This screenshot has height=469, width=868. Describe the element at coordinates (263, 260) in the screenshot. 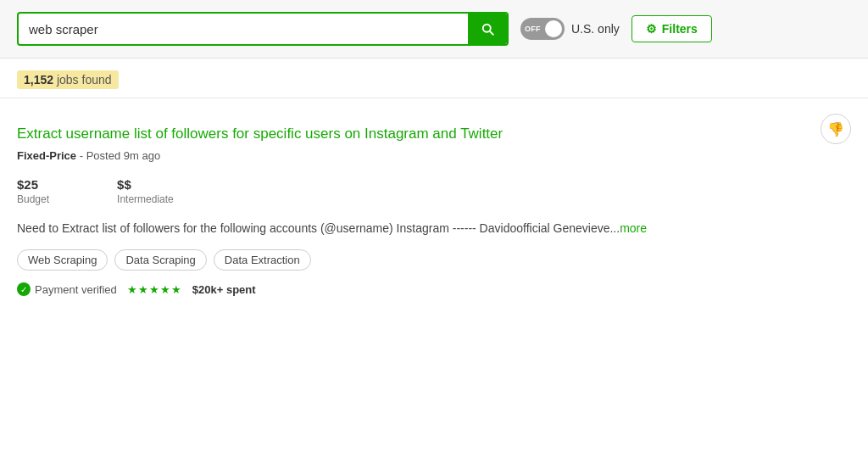

I see `tag-data-extraction: Data Extraction` at that location.